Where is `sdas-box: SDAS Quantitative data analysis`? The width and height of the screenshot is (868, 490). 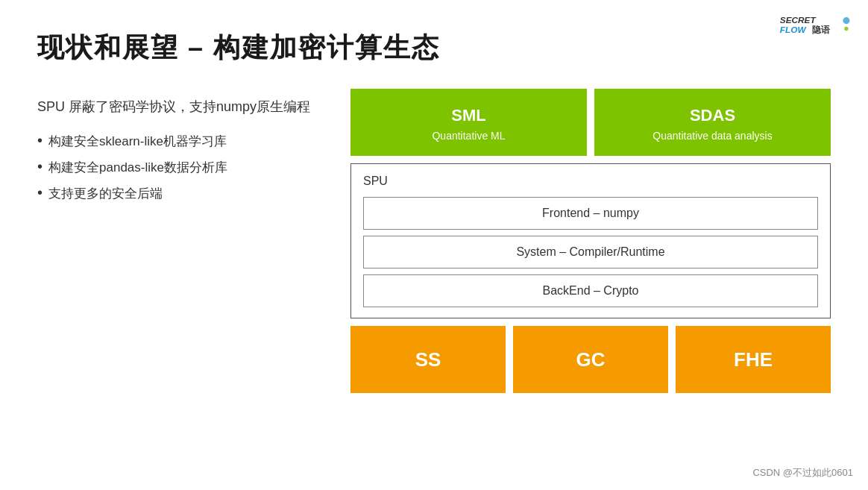 sdas-box: SDAS Quantitative data analysis is located at coordinates (713, 122).